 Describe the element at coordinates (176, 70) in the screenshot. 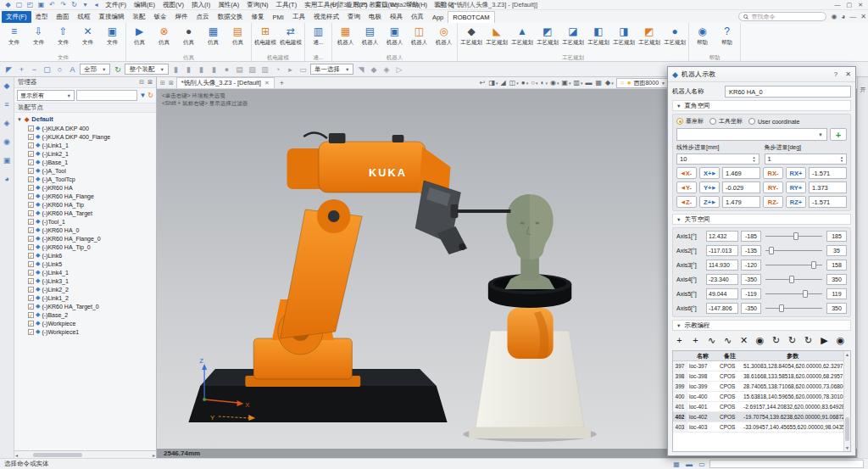

I see `constraint-icon-1: ▮` at that location.